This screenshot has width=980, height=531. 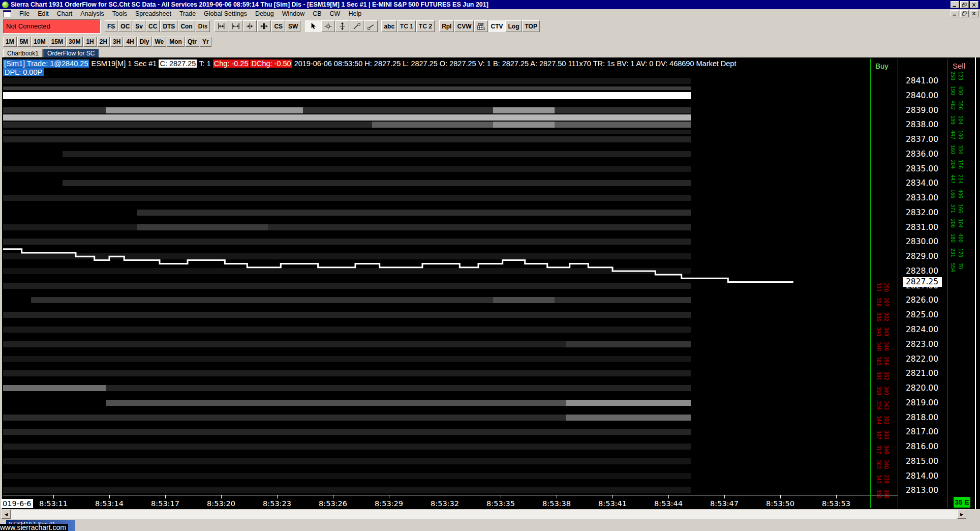 What do you see at coordinates (159, 42) in the screenshot?
I see `timeframe-button-we: We` at bounding box center [159, 42].